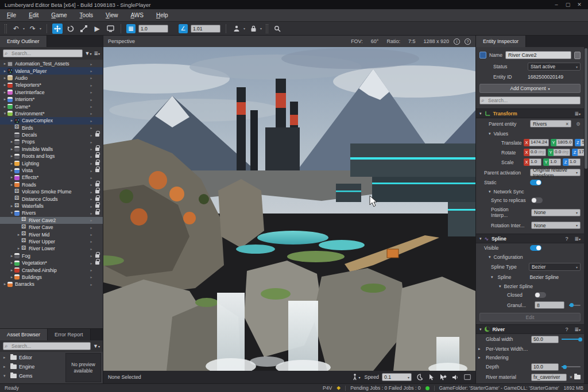 The image size is (588, 392). What do you see at coordinates (578, 329) in the screenshot?
I see `river-menu-icon: ≣▾` at bounding box center [578, 329].